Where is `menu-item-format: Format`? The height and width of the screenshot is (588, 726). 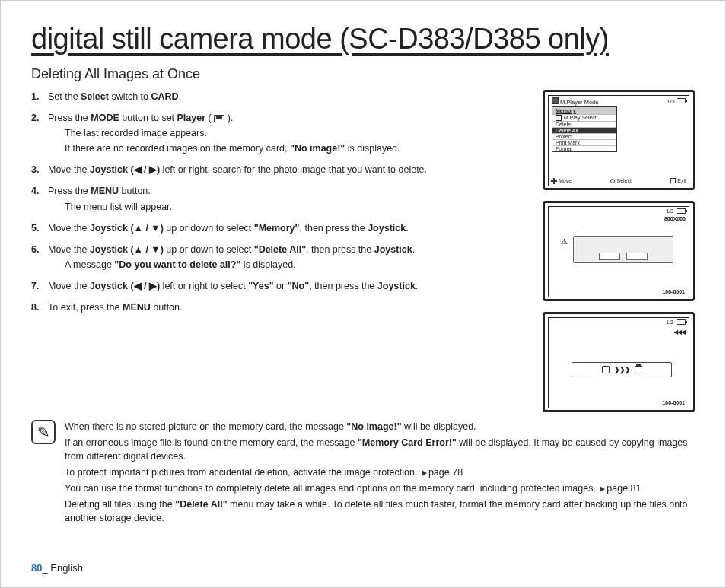
menu-item-format: Format is located at coordinates (584, 148).